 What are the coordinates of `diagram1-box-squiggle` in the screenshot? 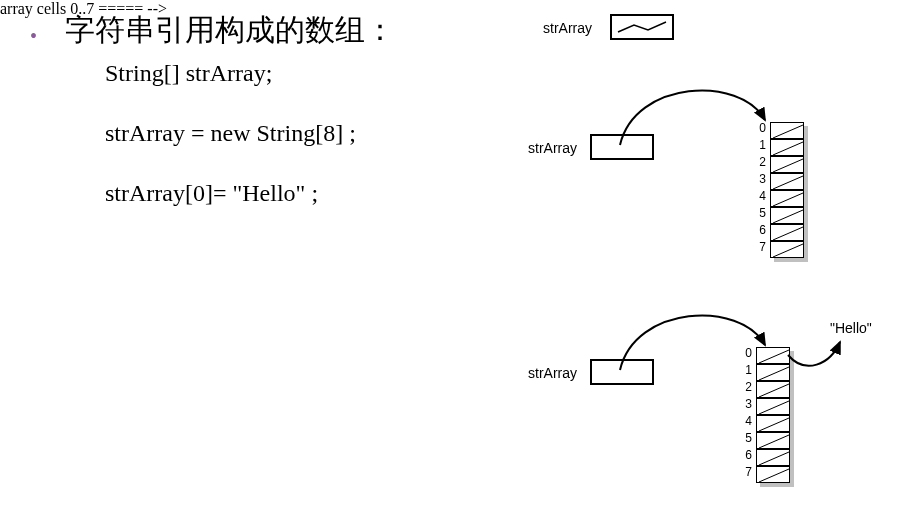 It's located at (642, 27).